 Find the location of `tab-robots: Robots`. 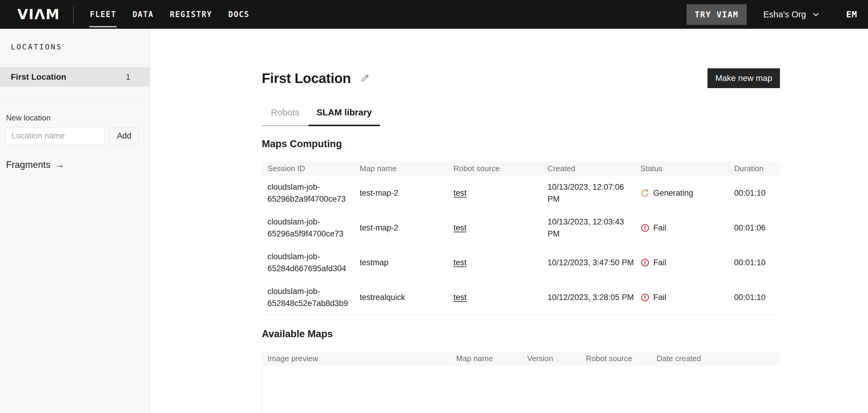

tab-robots: Robots is located at coordinates (285, 117).